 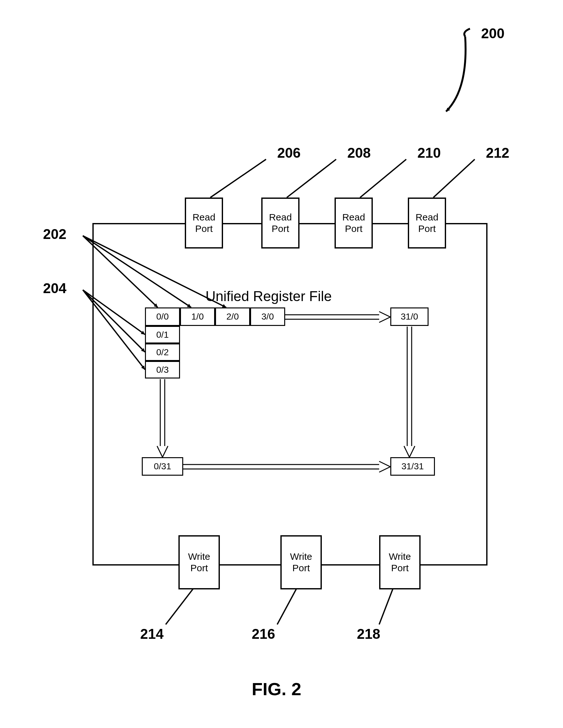 What do you see at coordinates (163, 317) in the screenshot?
I see `cell-0-0: 0/0` at bounding box center [163, 317].